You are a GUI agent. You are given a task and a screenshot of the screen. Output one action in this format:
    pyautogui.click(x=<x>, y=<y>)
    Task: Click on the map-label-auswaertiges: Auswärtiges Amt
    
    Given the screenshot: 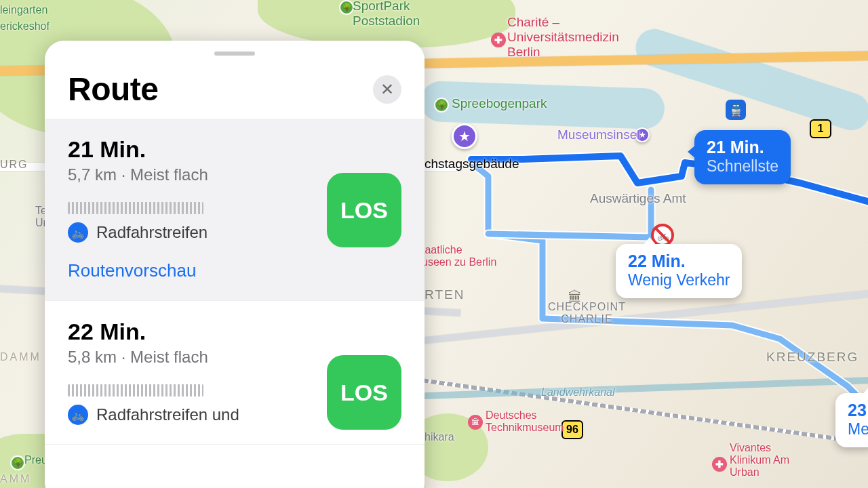 What is the action you would take?
    pyautogui.click(x=638, y=199)
    